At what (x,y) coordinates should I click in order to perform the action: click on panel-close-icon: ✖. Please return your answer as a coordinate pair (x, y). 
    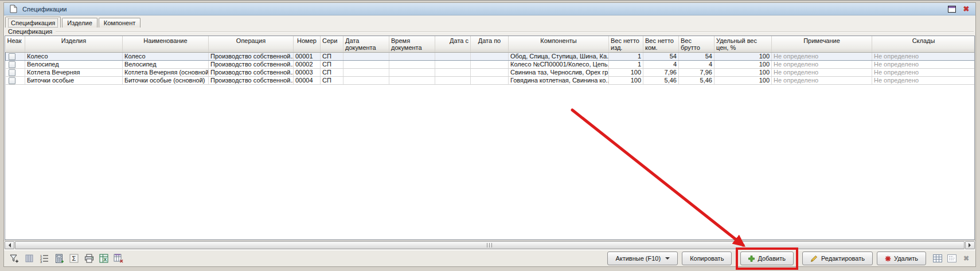
    Looking at the image, I should click on (966, 258).